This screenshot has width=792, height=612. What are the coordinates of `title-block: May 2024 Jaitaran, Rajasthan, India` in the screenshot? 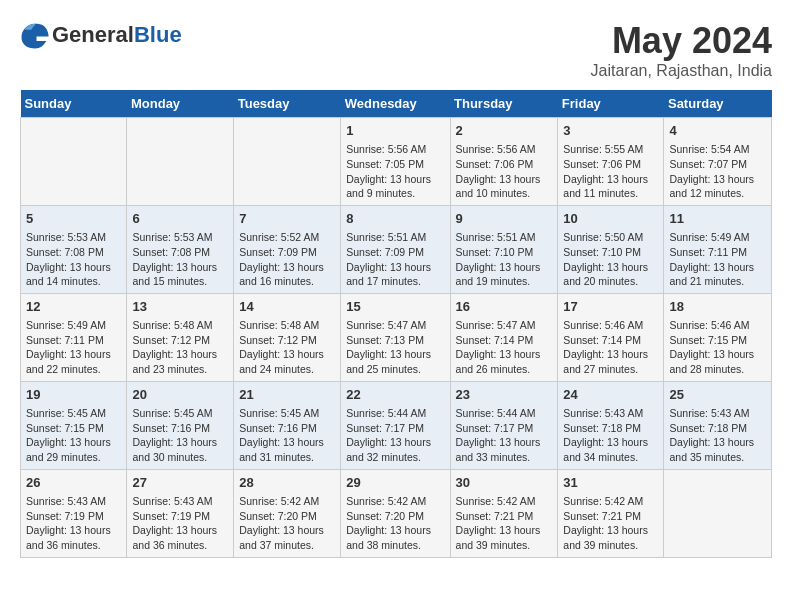 It's located at (682, 50).